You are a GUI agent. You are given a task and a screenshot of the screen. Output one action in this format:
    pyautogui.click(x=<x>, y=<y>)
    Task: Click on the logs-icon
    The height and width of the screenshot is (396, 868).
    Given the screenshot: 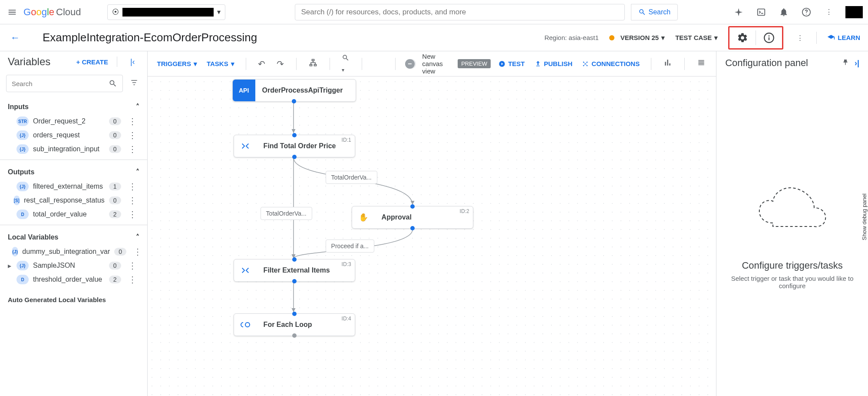 What is the action you would take?
    pyautogui.click(x=701, y=63)
    